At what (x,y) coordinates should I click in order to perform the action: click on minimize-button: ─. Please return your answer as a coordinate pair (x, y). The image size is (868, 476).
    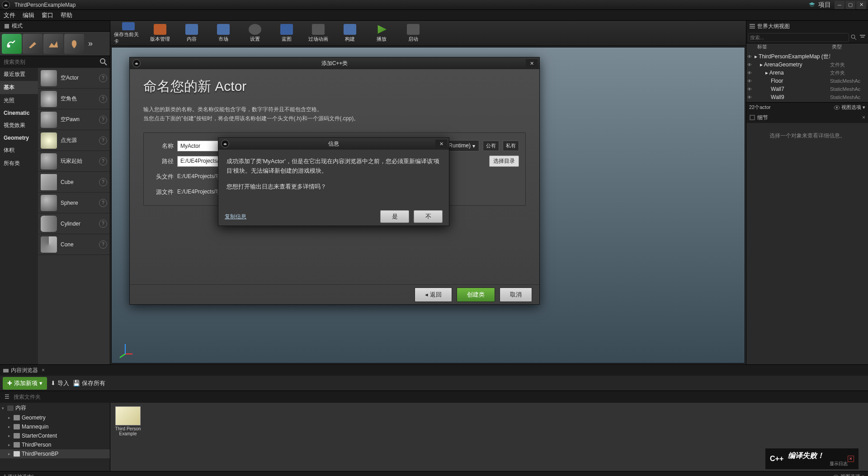
    Looking at the image, I should click on (840, 5).